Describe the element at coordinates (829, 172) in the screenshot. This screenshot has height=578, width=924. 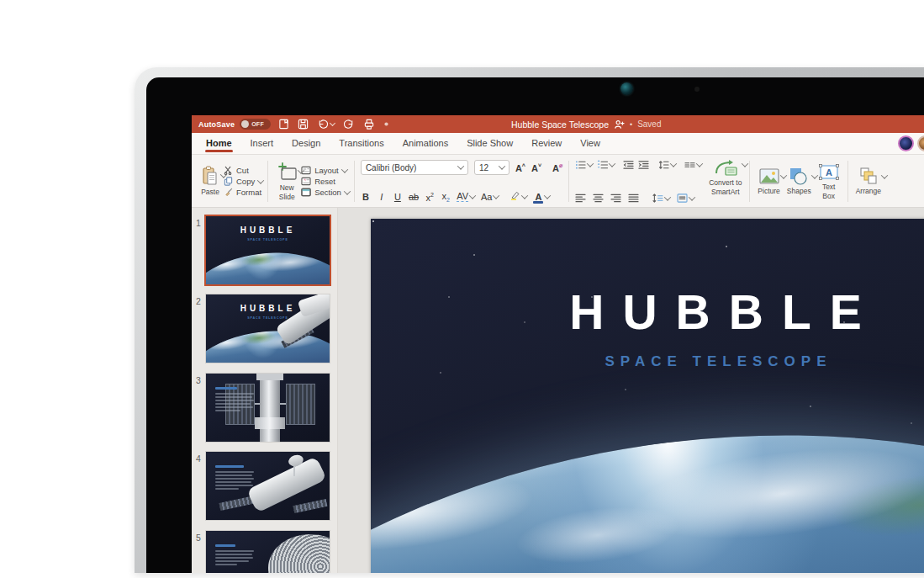
I see `svg-text: A` at that location.